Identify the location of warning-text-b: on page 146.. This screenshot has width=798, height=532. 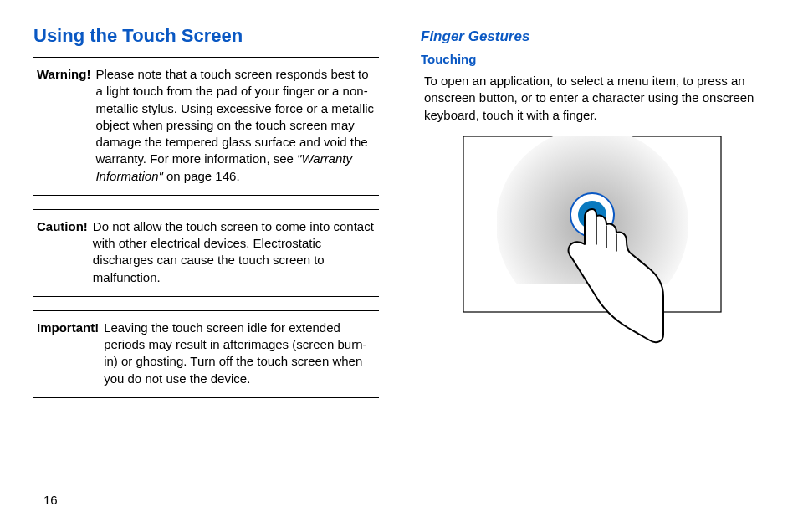
(202, 176).